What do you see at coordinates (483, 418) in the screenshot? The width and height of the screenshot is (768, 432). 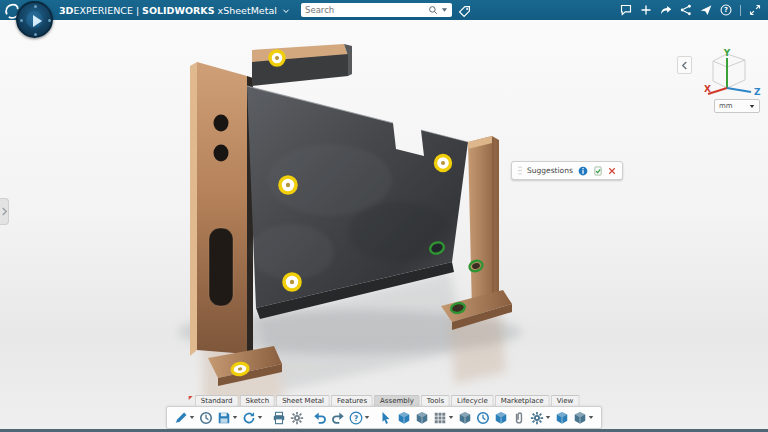 I see `tool-snapshot` at bounding box center [483, 418].